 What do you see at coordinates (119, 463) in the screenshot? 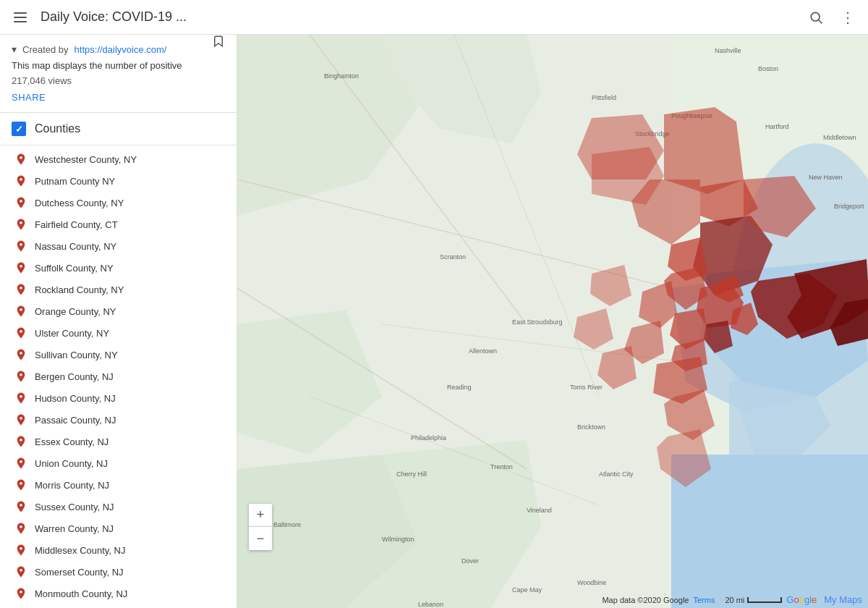
I see `county-list-item: Union County, NJ` at bounding box center [119, 463].